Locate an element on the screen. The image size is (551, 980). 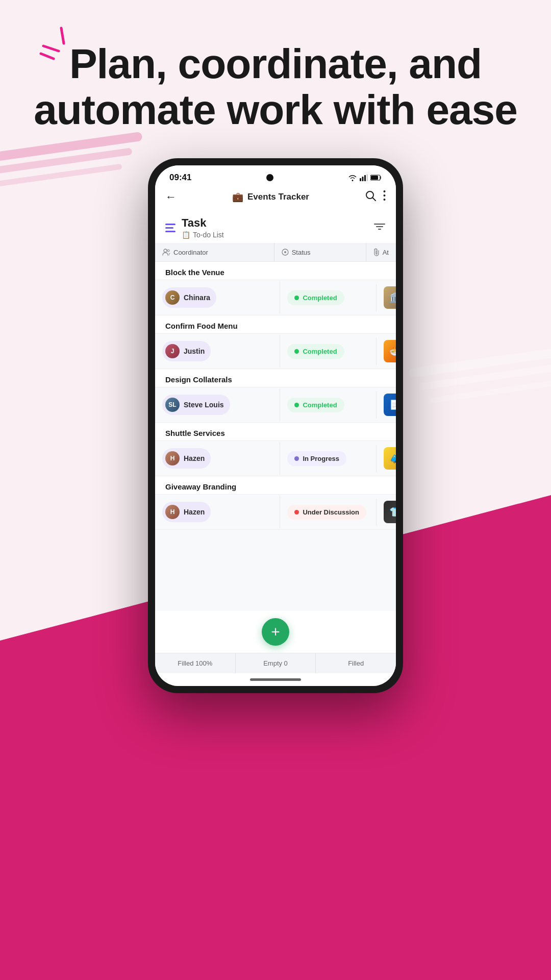
status-col-header: Status is located at coordinates (320, 252).